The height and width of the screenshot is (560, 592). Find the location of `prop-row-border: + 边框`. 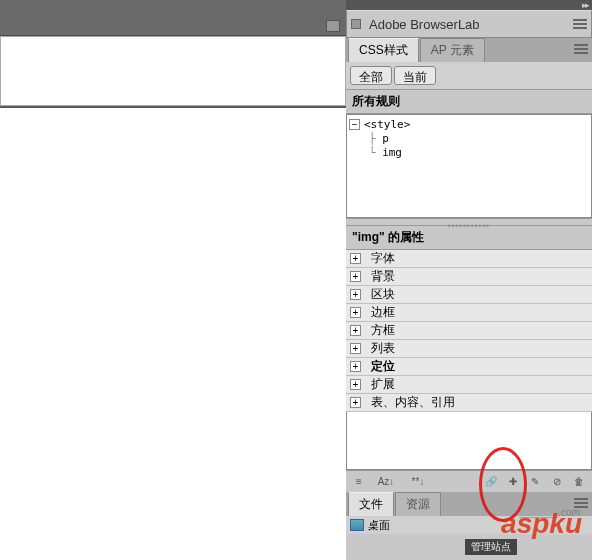

prop-row-border: + 边框 is located at coordinates (469, 313).